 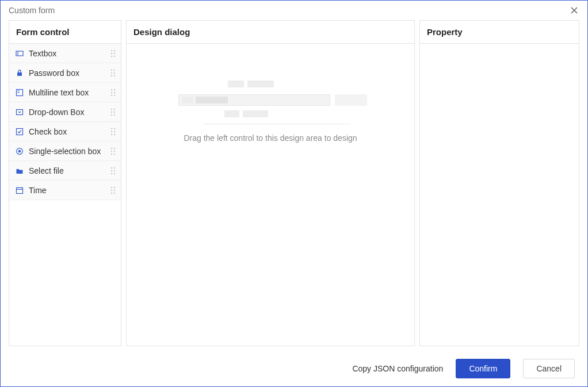 I want to click on dropdown-icon, so click(x=20, y=112).